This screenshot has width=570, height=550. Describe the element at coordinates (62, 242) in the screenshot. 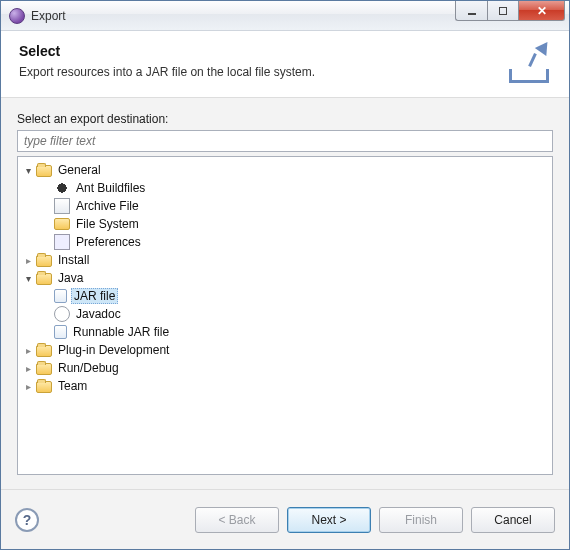

I see `preferences-icon` at that location.